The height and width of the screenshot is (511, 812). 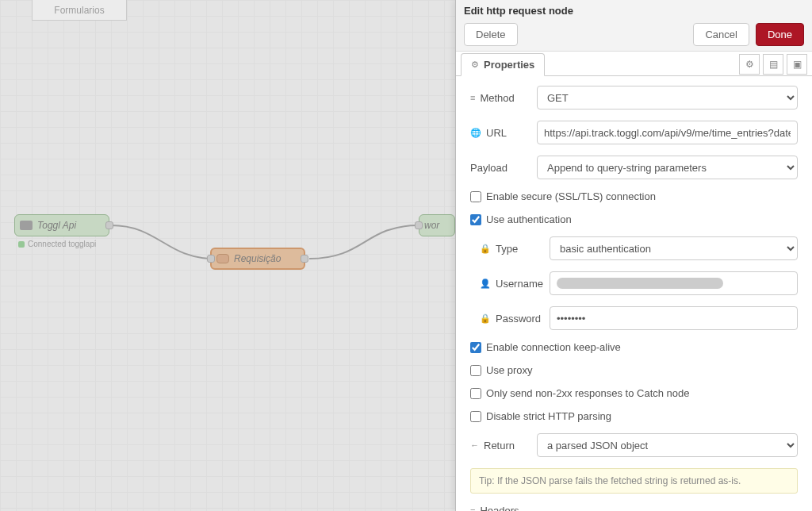 I want to click on cancel-button: Cancel, so click(x=721, y=35).